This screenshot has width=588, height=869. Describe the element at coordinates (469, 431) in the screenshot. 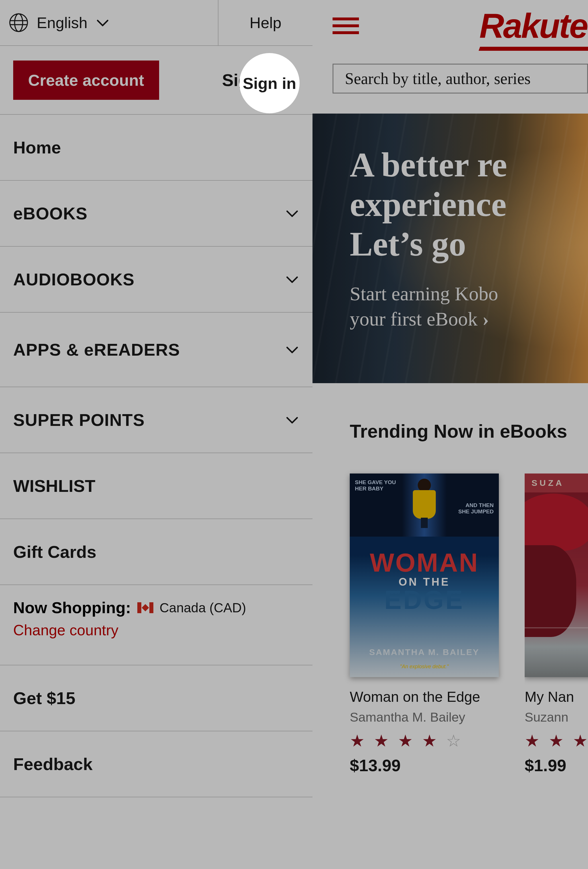

I see `section-trending-title: Trending Now in eBooks` at that location.